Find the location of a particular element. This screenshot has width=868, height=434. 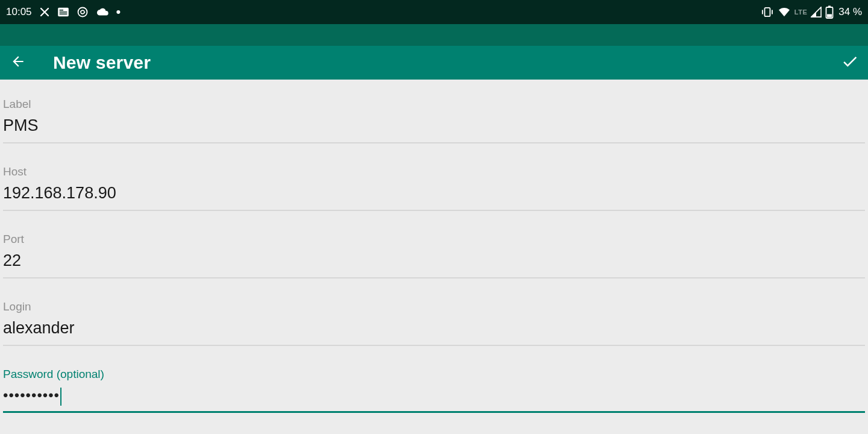

arrow-back-icon is located at coordinates (18, 63).